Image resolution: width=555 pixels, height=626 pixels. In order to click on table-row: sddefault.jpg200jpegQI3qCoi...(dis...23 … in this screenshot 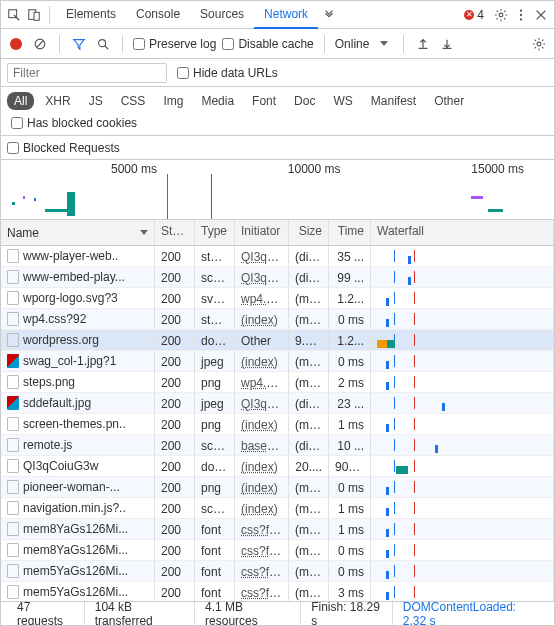, I will do `click(278, 404)`.